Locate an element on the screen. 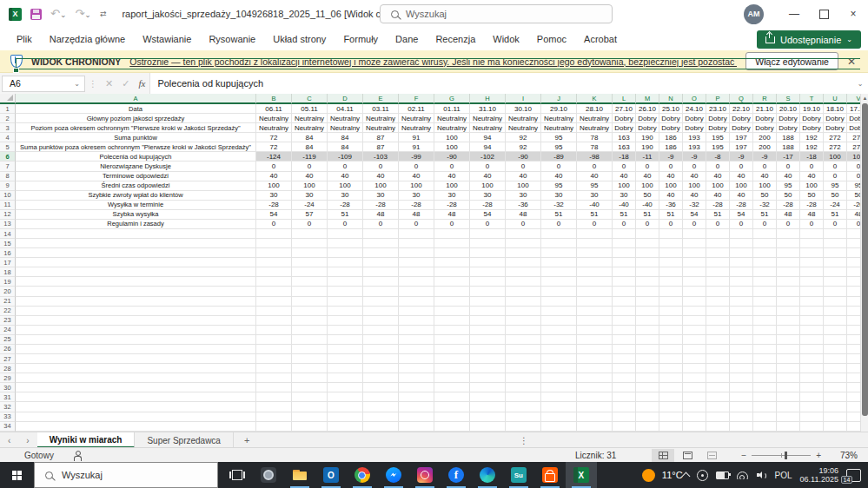 The width and height of the screenshot is (868, 488). cell-O4: 193 is located at coordinates (695, 137).